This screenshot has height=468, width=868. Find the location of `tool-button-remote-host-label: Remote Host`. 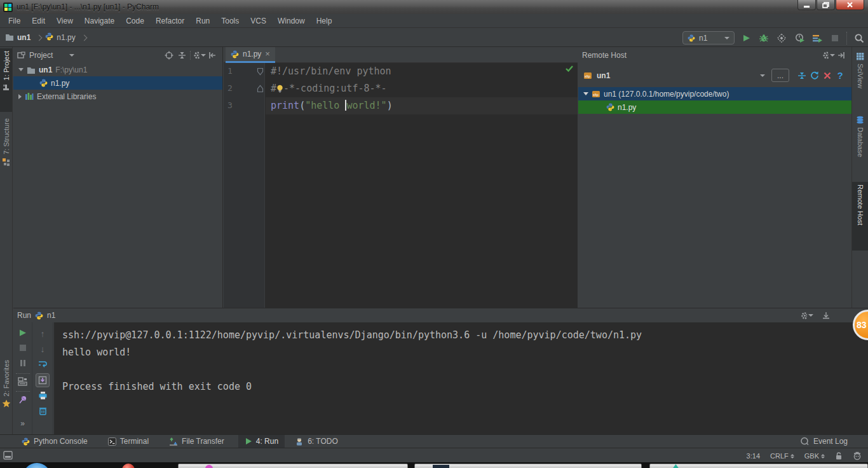

tool-button-remote-host-label: Remote Host is located at coordinates (860, 205).